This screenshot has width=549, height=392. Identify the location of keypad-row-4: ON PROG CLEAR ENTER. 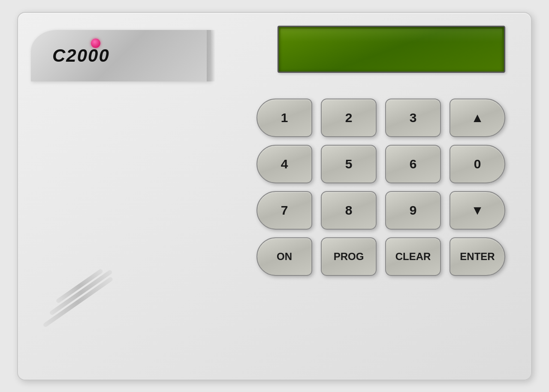
(381, 257).